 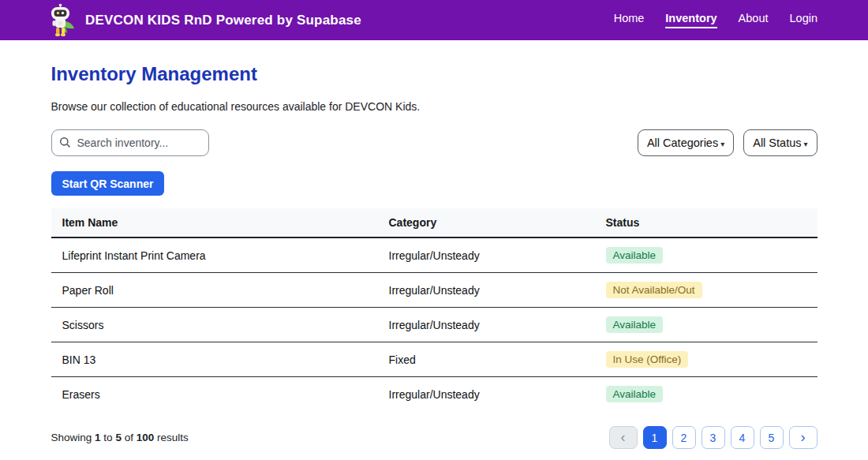 I want to click on item-name-cell: Erasers, so click(x=215, y=395).